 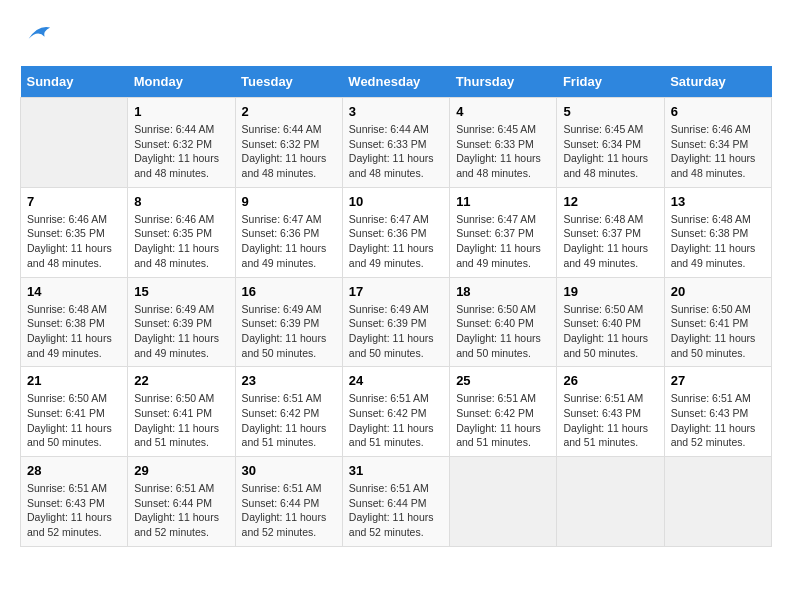 I want to click on day-info: Sunrise: 6:48 AMSunset: 6:37 PMDaylight:…, so click(x=610, y=242).